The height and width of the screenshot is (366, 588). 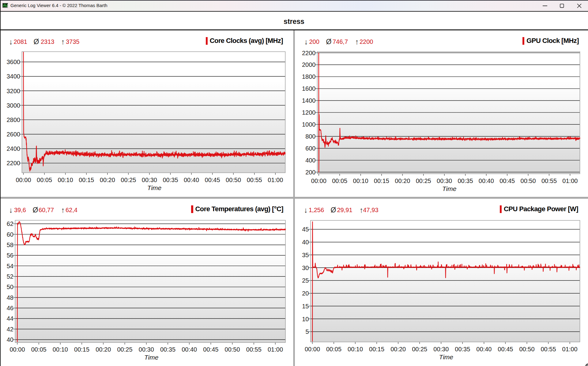 I want to click on svg-text: 3600, so click(x=13, y=62).